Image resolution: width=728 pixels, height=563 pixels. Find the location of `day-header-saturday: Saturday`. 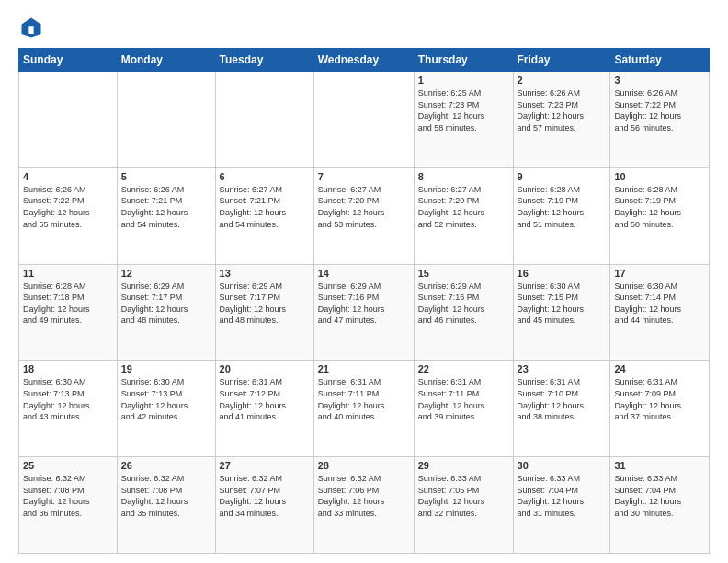

day-header-saturday: Saturday is located at coordinates (660, 61).